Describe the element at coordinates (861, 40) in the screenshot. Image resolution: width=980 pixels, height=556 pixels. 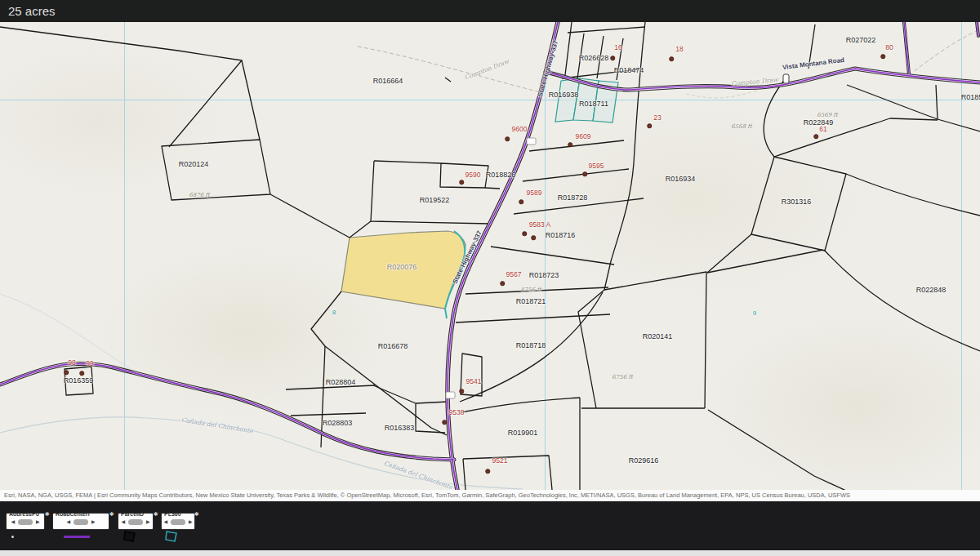
I see `parcel-label: R027022` at that location.